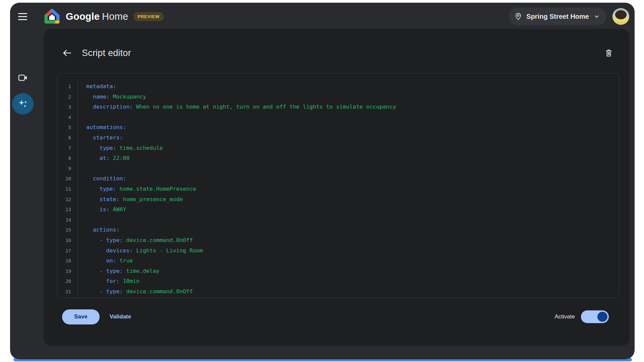 The height and width of the screenshot is (362, 644). Describe the element at coordinates (149, 17) in the screenshot. I see `preview-badge: PREVIEW` at that location.